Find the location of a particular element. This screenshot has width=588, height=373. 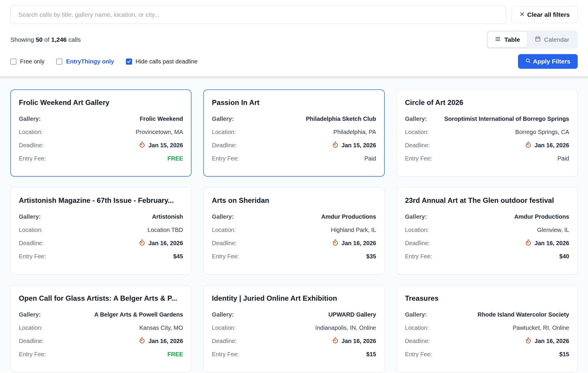

call-card: Treasures Gallery: Rhode Island Watercol… is located at coordinates (487, 329).